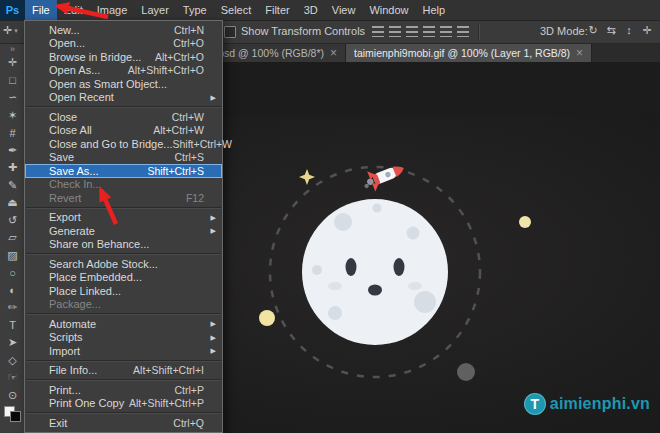 This screenshot has height=433, width=660. Describe the element at coordinates (124, 371) in the screenshot. I see `file-menu-item-file-info: File Info...Alt+Shift+Ctrl+I` at that location.